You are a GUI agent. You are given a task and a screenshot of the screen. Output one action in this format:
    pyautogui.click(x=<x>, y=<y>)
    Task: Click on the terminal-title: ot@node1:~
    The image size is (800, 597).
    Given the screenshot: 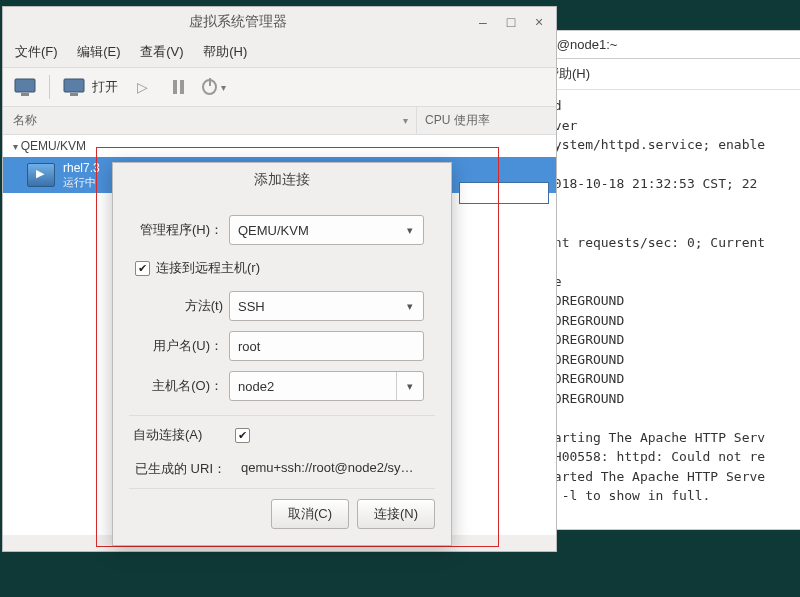 What is the action you would take?
    pyautogui.click(x=668, y=45)
    